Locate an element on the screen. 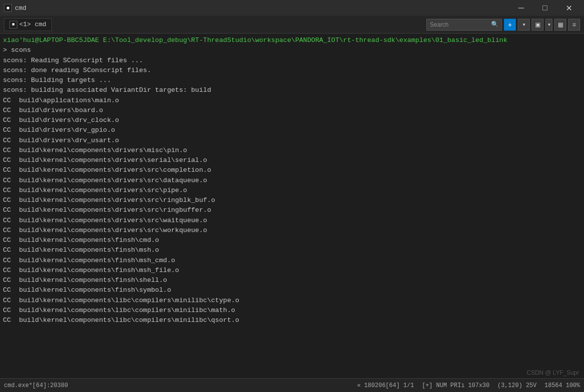 Image resolution: width=584 pixels, height=392 pixels. terminal-line: CC build\kernel\components\finsh\cmd.o is located at coordinates (292, 240).